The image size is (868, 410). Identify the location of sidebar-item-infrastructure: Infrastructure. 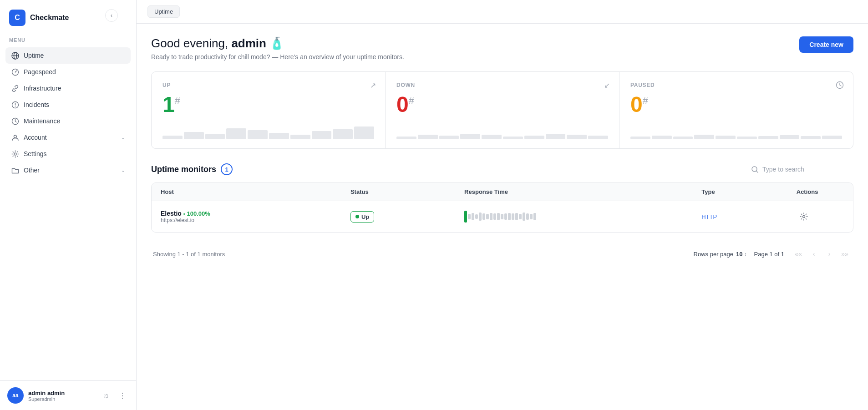
(68, 88).